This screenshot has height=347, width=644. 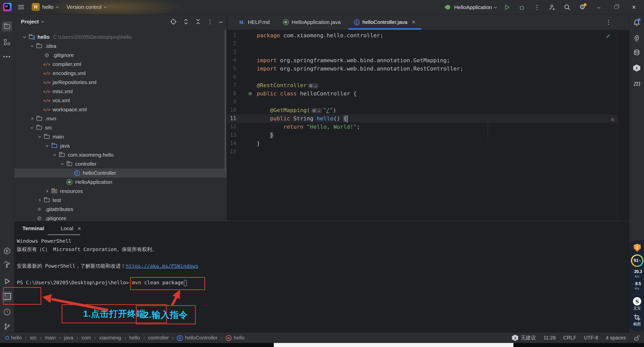 I want to click on terminal-title: Terminal, so click(x=33, y=228).